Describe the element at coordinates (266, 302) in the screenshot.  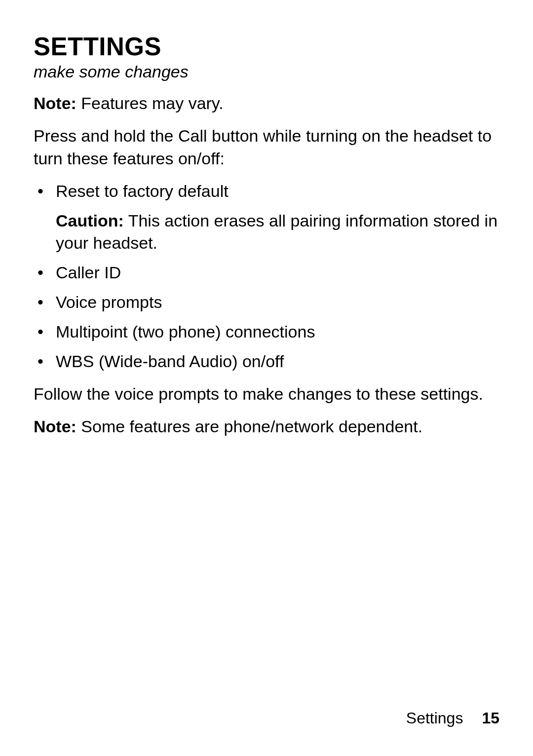
I see `list-item: Voice prompts` at that location.